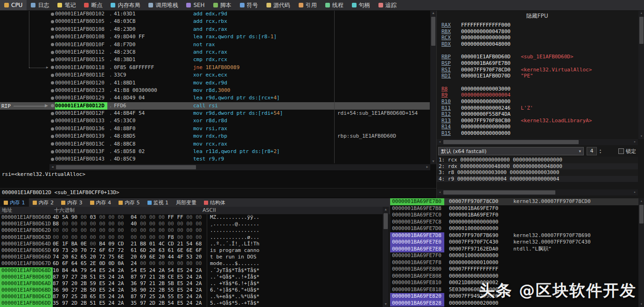  What do you see at coordinates (627, 151) in the screenshot?
I see `lock-checkbox: 锁定` at bounding box center [627, 151].